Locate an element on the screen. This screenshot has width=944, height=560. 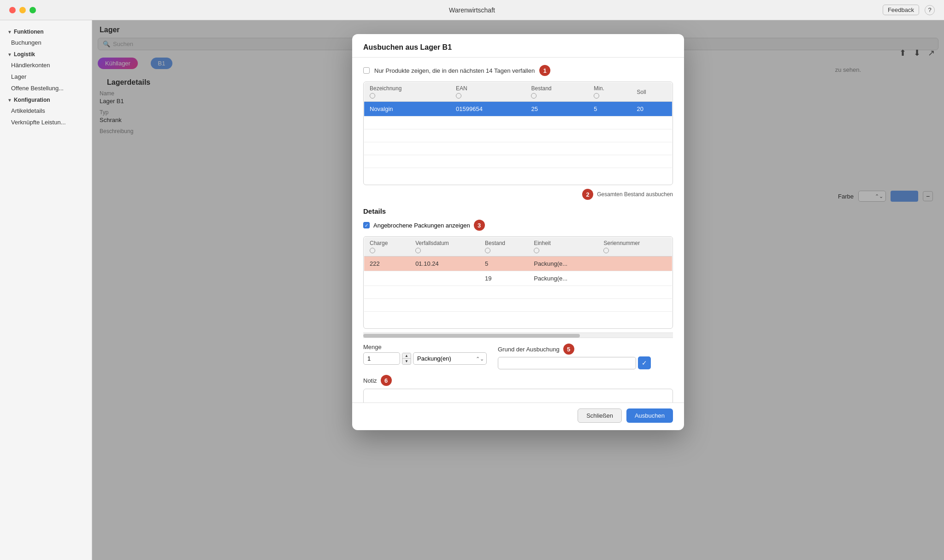
cell-charge: 222 is located at coordinates (387, 264).